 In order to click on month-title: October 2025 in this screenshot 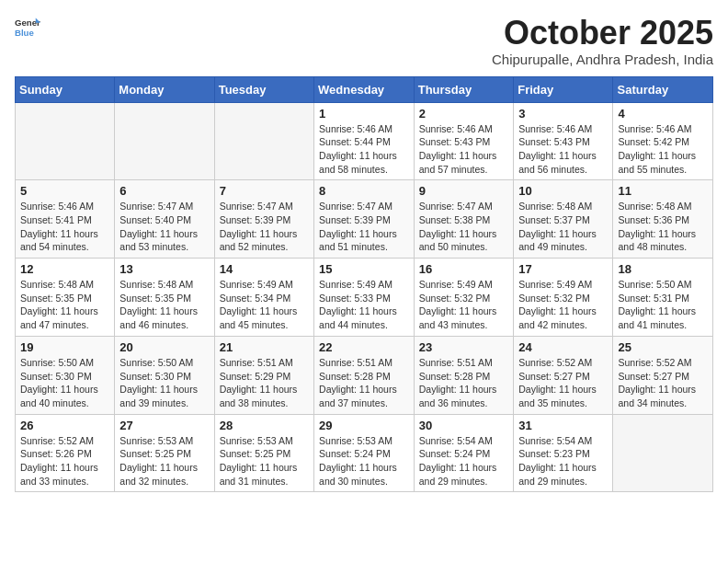, I will do `click(603, 33)`.